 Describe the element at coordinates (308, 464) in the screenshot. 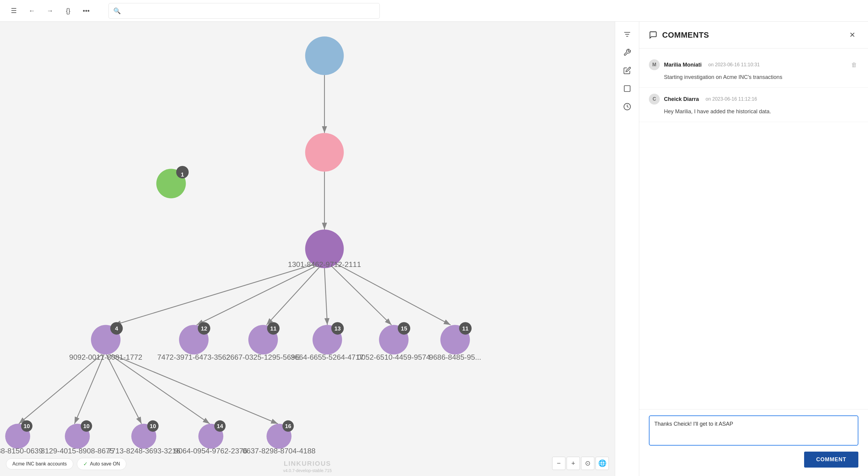

I see `watermark: LINKURIOUS` at that location.